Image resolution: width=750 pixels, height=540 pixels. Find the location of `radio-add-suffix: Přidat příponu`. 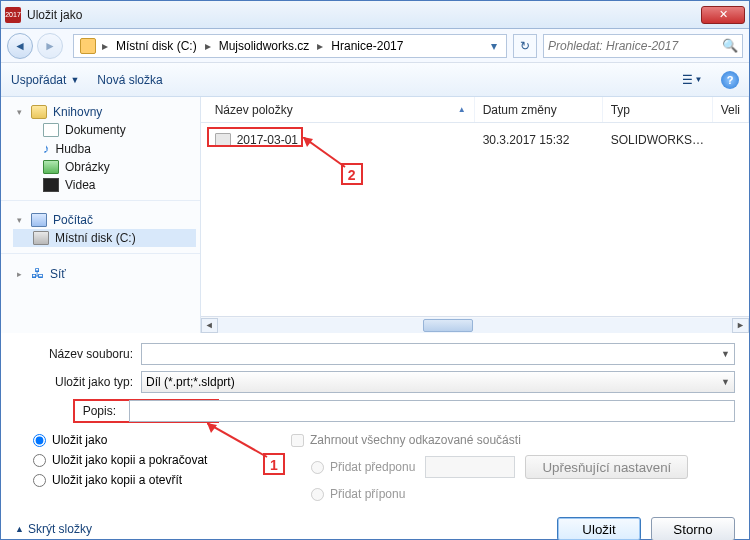

radio-add-suffix: Přidat příponu is located at coordinates (358, 494).